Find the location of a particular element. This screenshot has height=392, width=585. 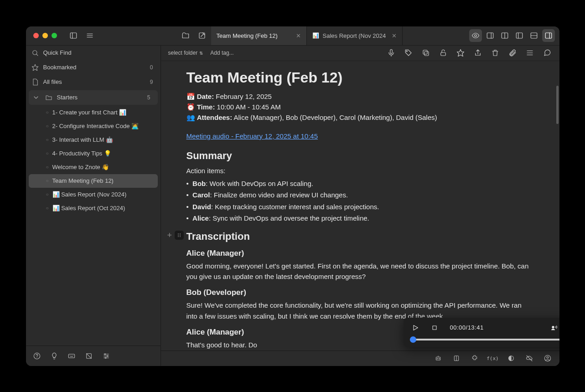

folder-starters: Starters 5 is located at coordinates (93, 98).